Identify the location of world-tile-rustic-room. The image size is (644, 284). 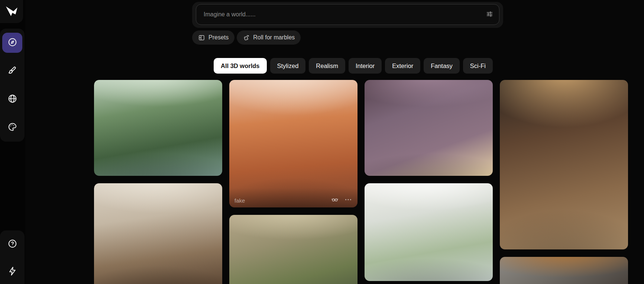
(158, 233).